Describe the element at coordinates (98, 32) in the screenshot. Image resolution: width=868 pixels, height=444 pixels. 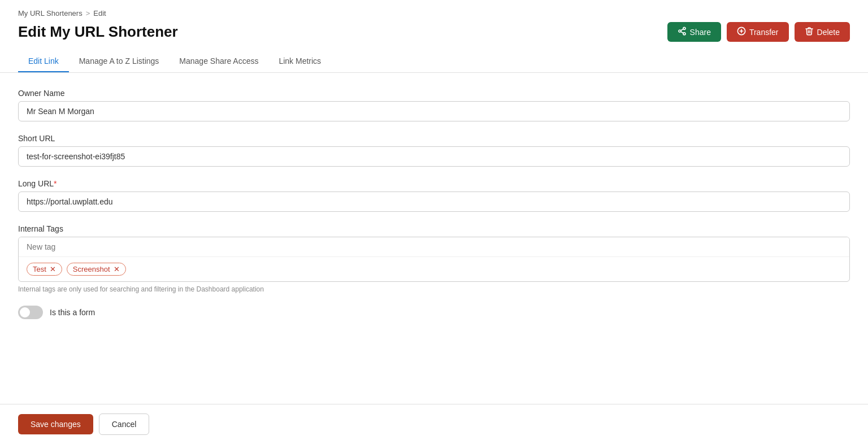
I see `page-title: Edit My URL Shortener` at that location.